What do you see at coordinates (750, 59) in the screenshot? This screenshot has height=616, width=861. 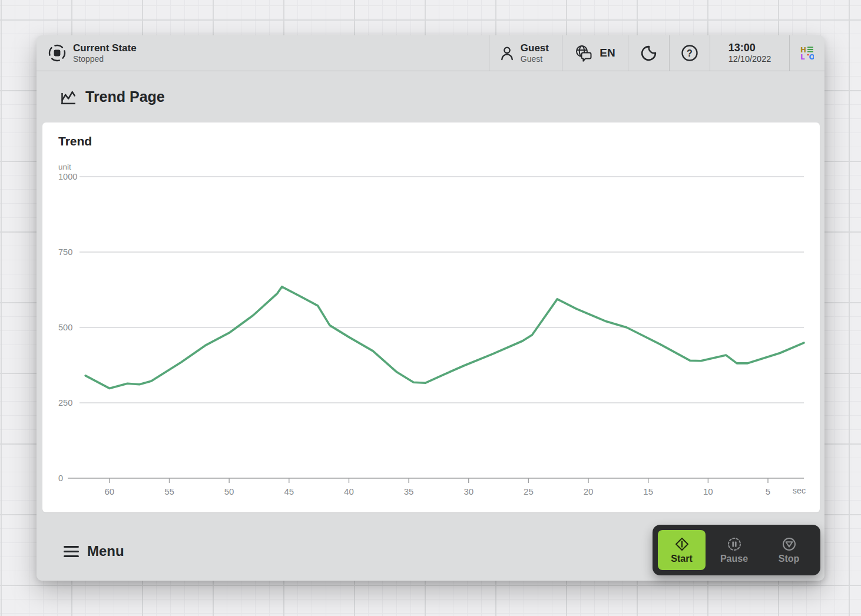 I see `clock-date: 12/10/2022` at bounding box center [750, 59].